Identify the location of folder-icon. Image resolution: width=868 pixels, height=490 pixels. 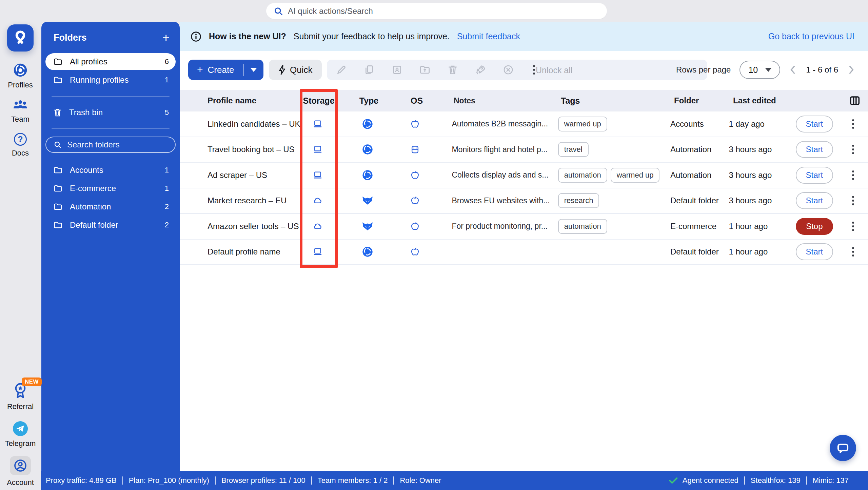
(58, 62).